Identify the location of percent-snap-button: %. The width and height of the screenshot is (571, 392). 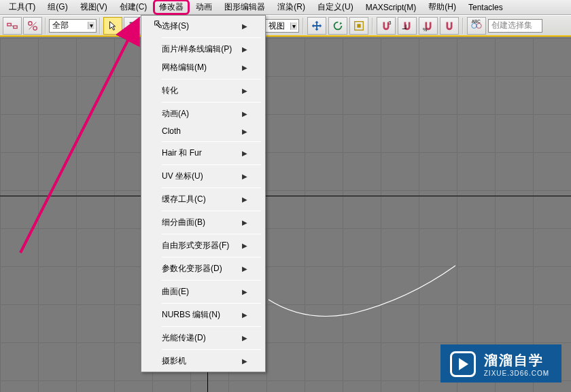
(428, 26).